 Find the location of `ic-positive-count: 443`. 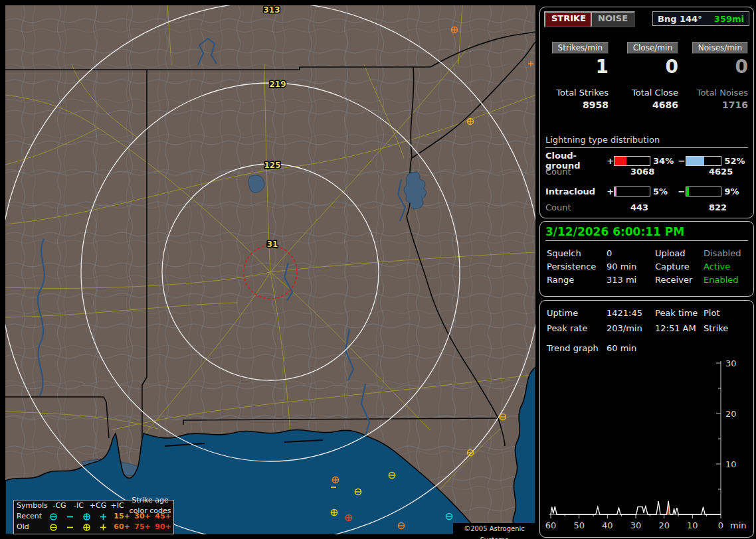

ic-positive-count: 443 is located at coordinates (639, 207).